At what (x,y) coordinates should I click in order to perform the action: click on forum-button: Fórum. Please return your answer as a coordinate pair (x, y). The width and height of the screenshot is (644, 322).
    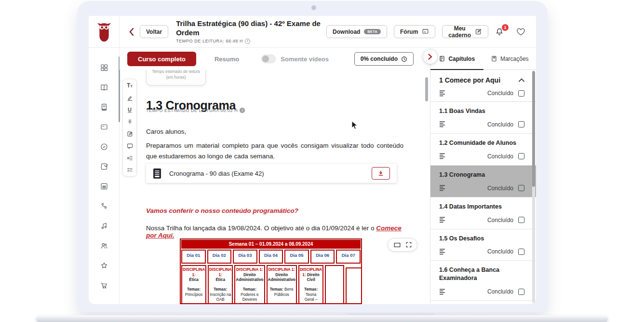
    Looking at the image, I should click on (415, 32).